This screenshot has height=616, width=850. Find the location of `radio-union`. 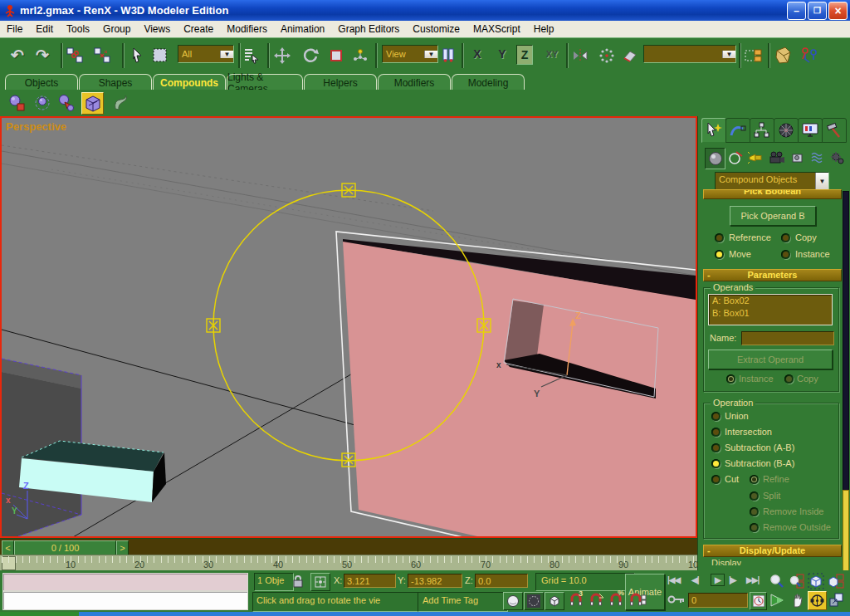

radio-union is located at coordinates (716, 417).